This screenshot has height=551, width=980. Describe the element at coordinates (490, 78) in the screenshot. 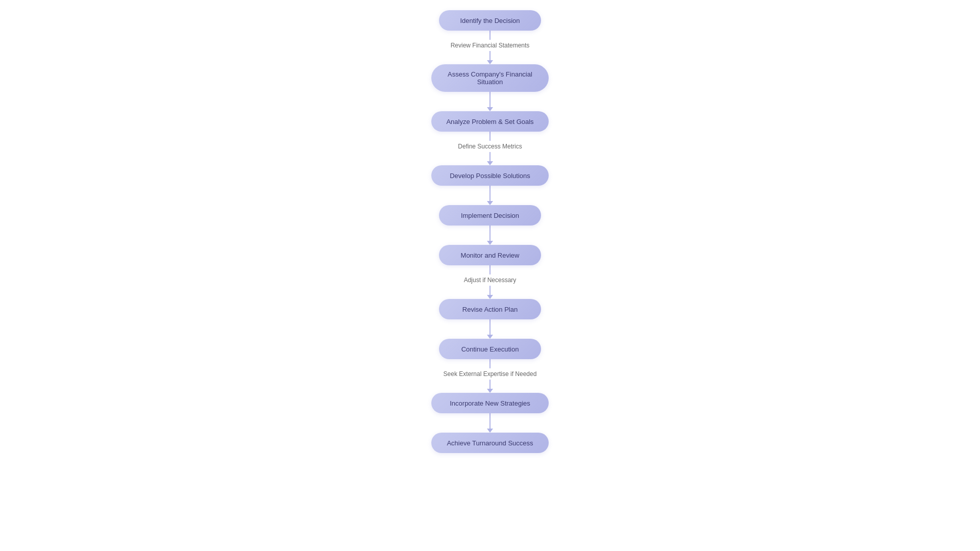

I see `node-assess: Assess Company's Financial Situation` at that location.